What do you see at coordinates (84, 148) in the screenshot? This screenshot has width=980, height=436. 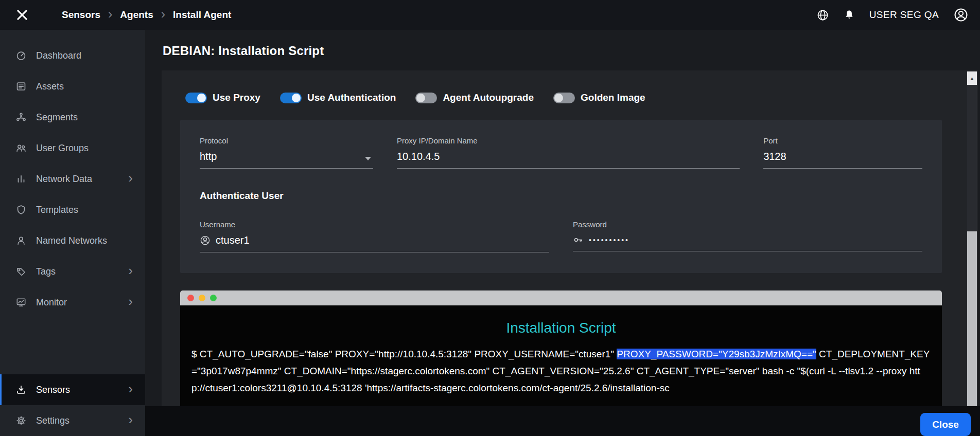 I see `sidebar-item-label: User Groups` at bounding box center [84, 148].